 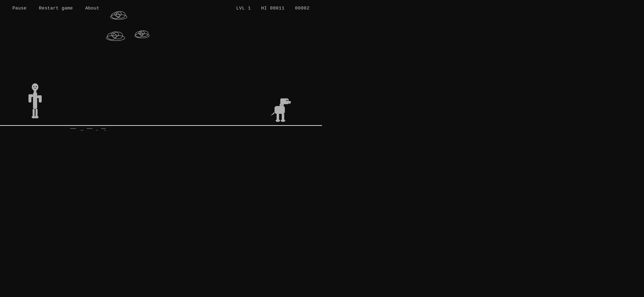 I want to click on hi-score-display: HI 00011, so click(x=273, y=8).